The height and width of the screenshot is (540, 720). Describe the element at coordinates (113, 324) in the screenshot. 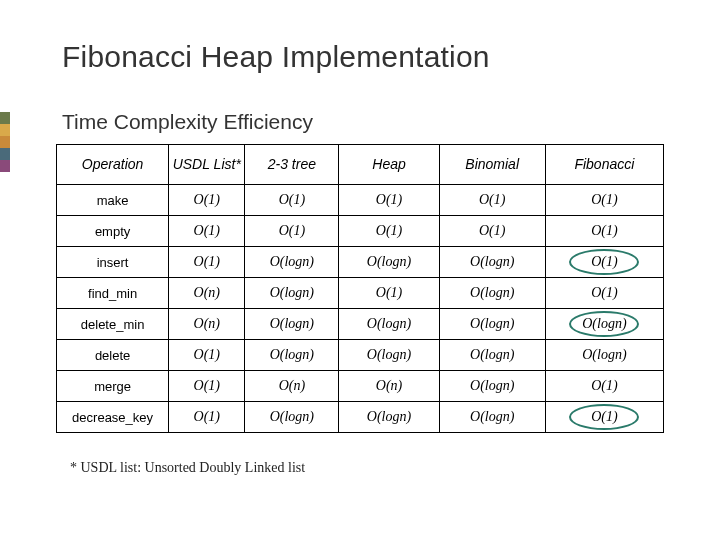

I see `row-operation: delete_min` at that location.